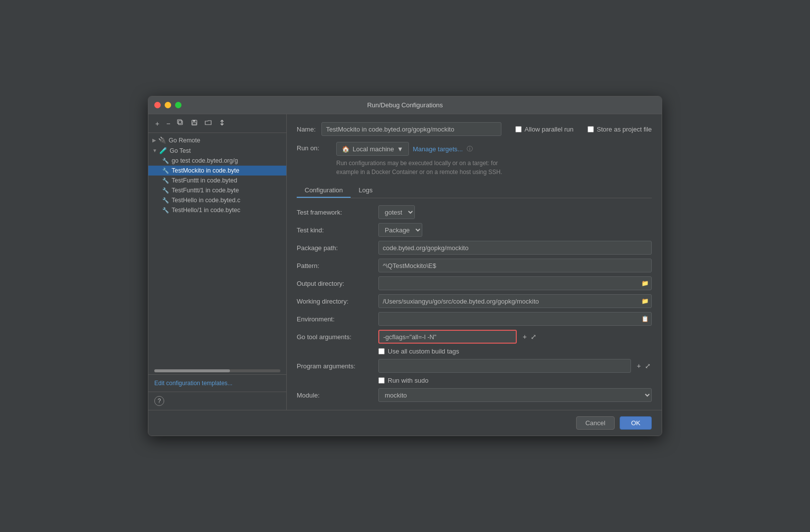  I want to click on program-args-label: Program arguments:, so click(335, 366).